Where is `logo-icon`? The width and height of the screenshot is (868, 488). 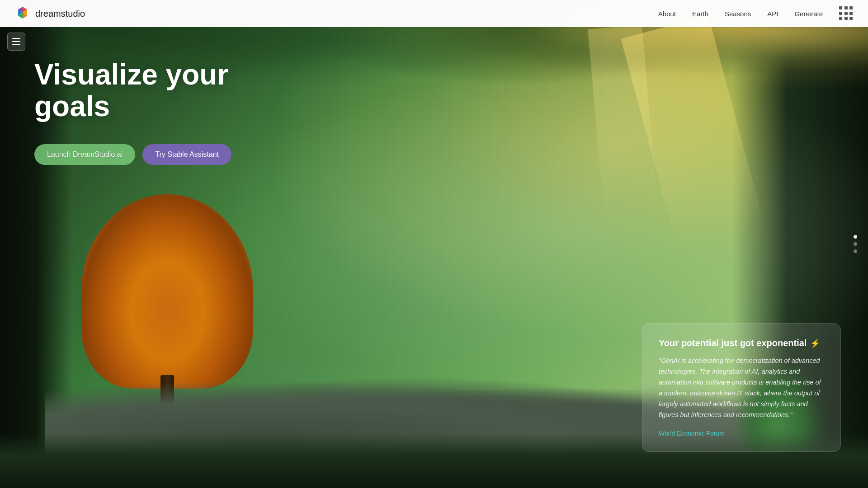 logo-icon is located at coordinates (23, 14).